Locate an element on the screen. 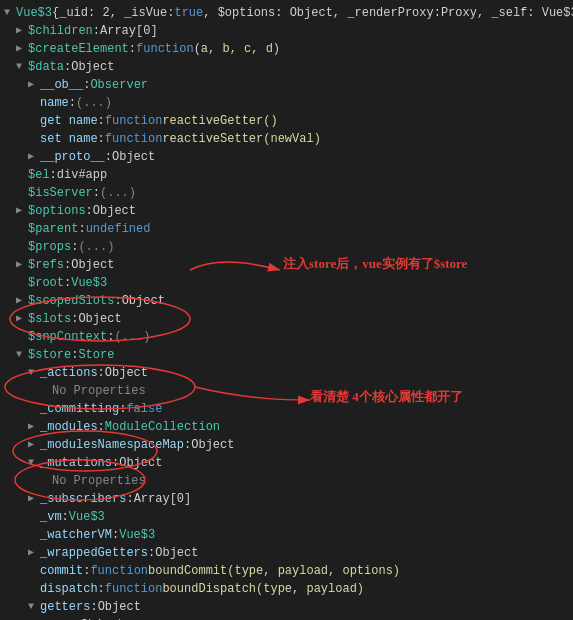 This screenshot has width=573, height=620. line-30: commit: function boundCommit(type, paylo… is located at coordinates (286, 571).